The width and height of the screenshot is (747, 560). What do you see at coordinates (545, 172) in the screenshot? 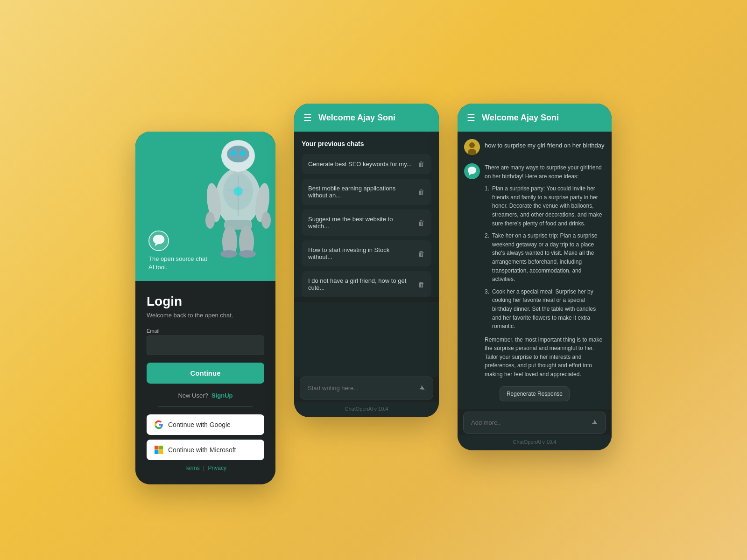
I see `ai-message-intro: There are many ways to surprise your gir…` at bounding box center [545, 172].